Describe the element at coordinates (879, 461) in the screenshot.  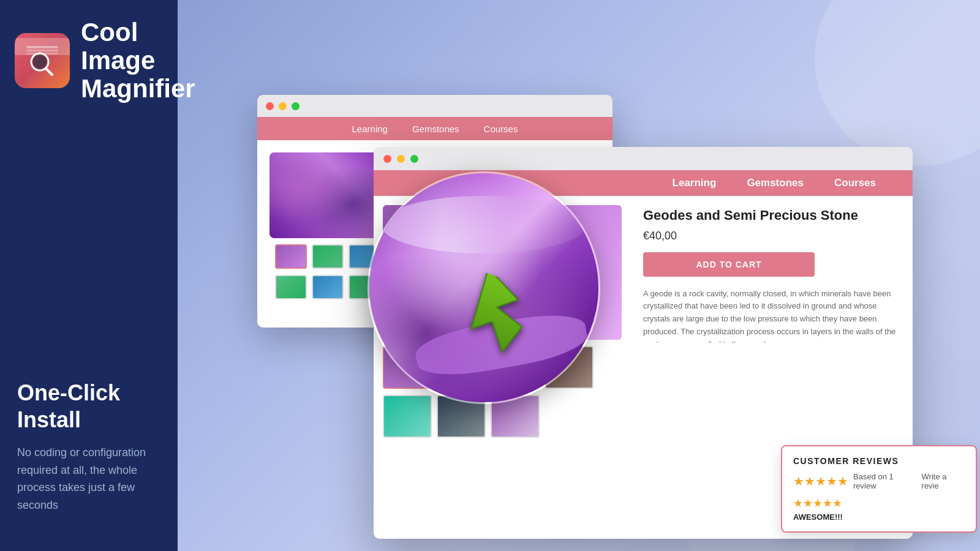
I see `reviews-title: CUSTOMER REVIEWS` at that location.